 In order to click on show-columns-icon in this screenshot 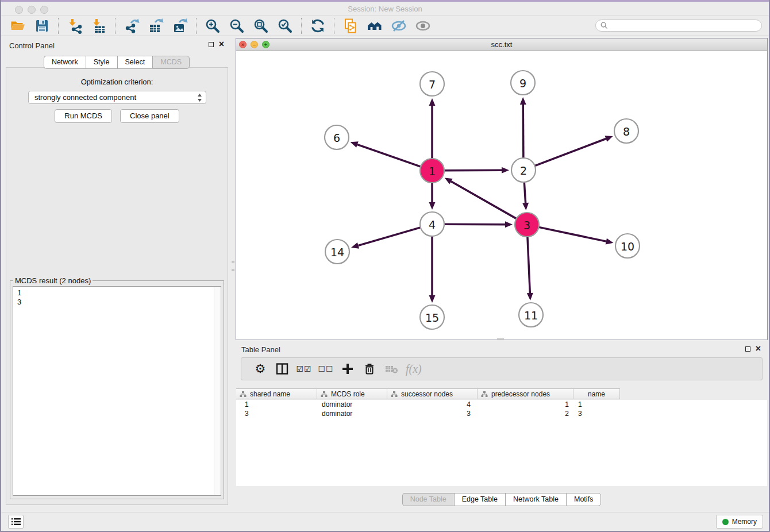, I will do `click(282, 369)`.